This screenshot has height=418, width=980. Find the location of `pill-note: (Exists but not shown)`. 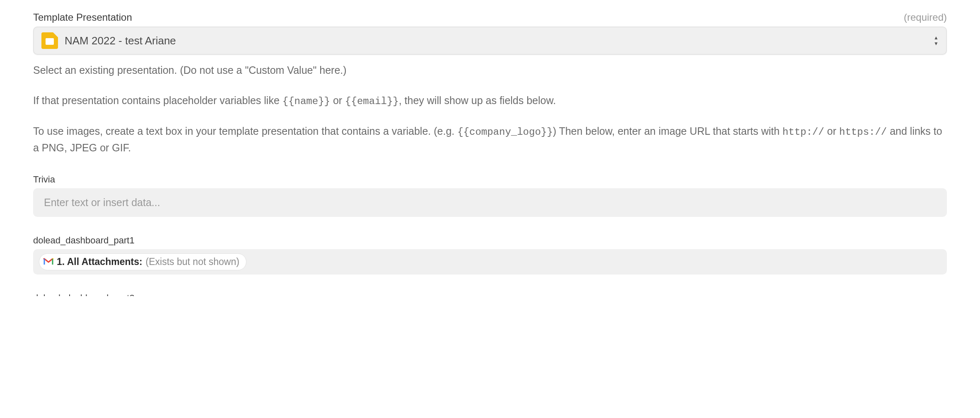

pill-note: (Exists but not shown) is located at coordinates (193, 262).